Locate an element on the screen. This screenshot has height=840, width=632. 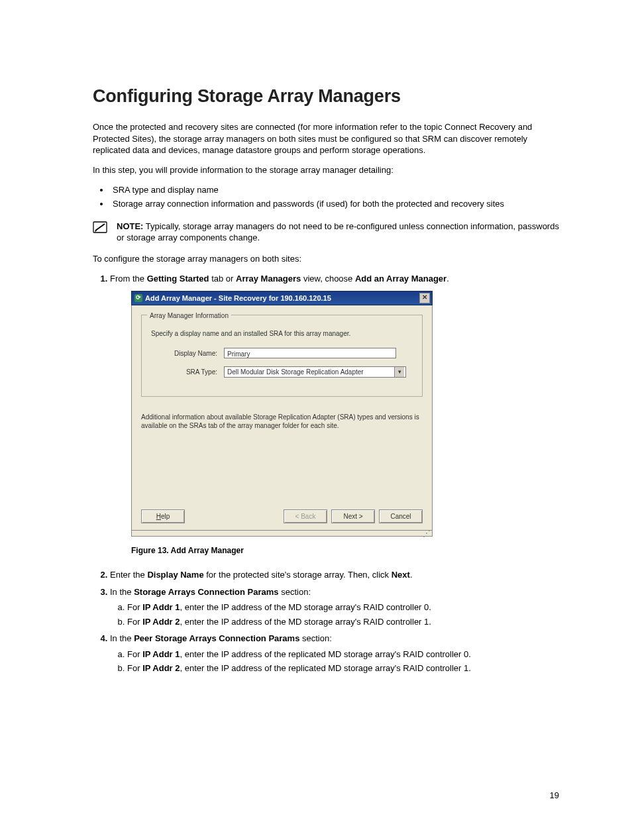
intro-paragraph-2: In this step, you will provide informati… is located at coordinates (326, 170).